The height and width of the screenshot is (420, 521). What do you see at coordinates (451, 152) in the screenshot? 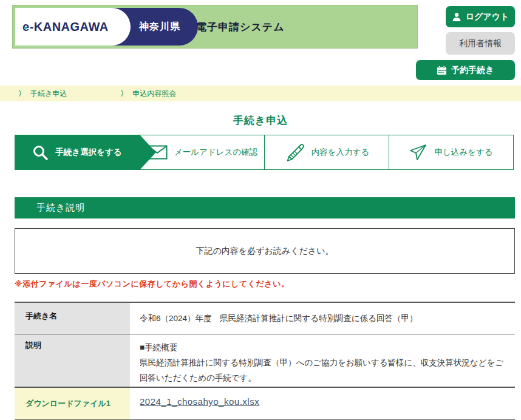
I see `step-submit-application: 申し込みをする` at bounding box center [451, 152].